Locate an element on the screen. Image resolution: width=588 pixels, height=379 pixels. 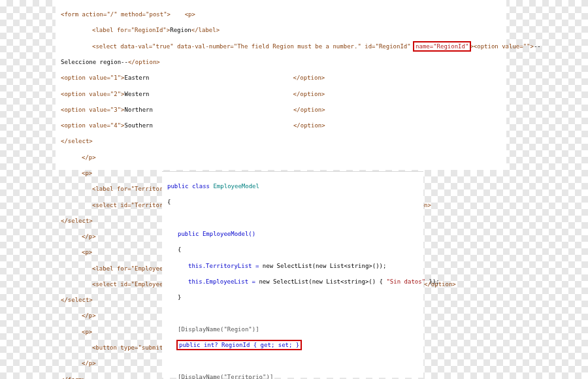
code-text: <option value="4"> is located at coordinates (93, 125).